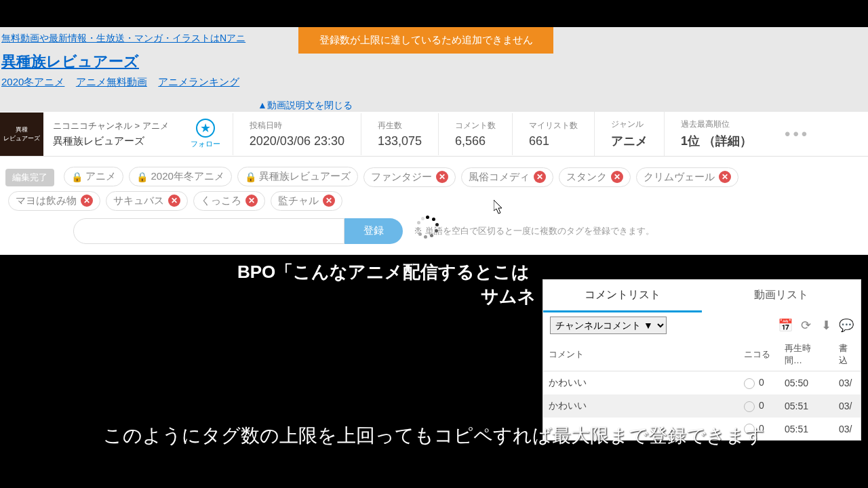 The image size is (868, 488). I want to click on error-toast: 登録数が上限に達しているため追加できません, so click(426, 41).